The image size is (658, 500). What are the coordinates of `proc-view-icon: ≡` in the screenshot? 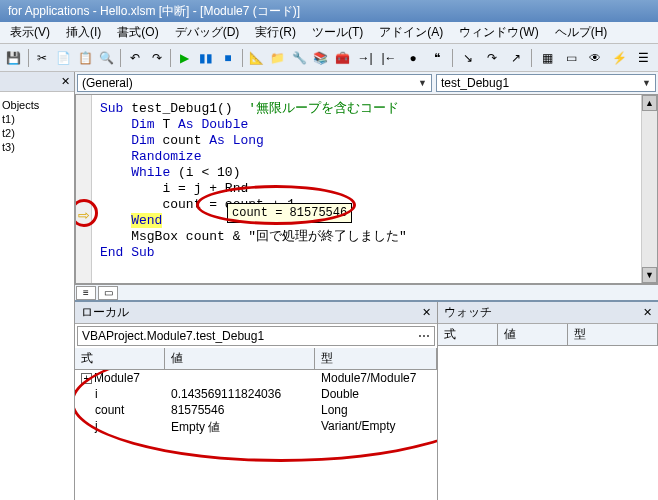 It's located at (86, 293).